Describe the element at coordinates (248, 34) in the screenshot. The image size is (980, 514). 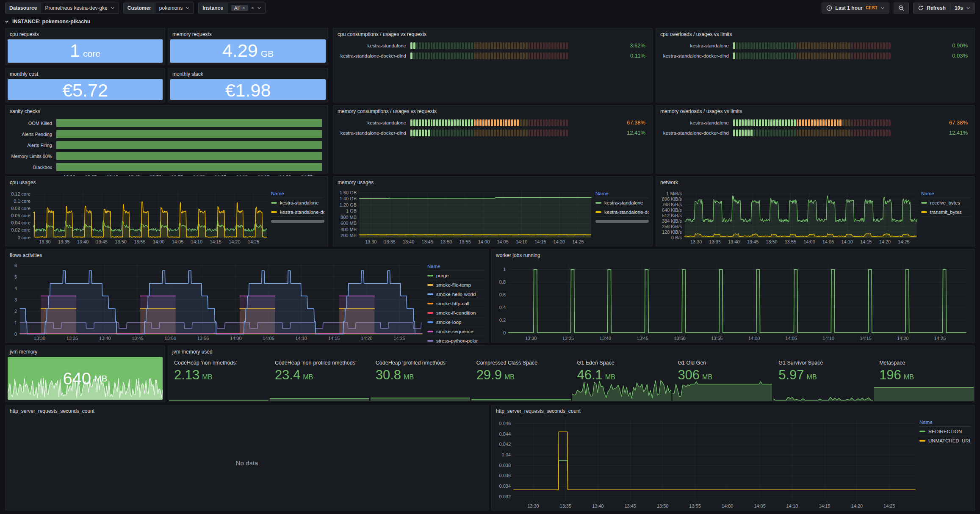
I see `panel-title: memory requests` at that location.